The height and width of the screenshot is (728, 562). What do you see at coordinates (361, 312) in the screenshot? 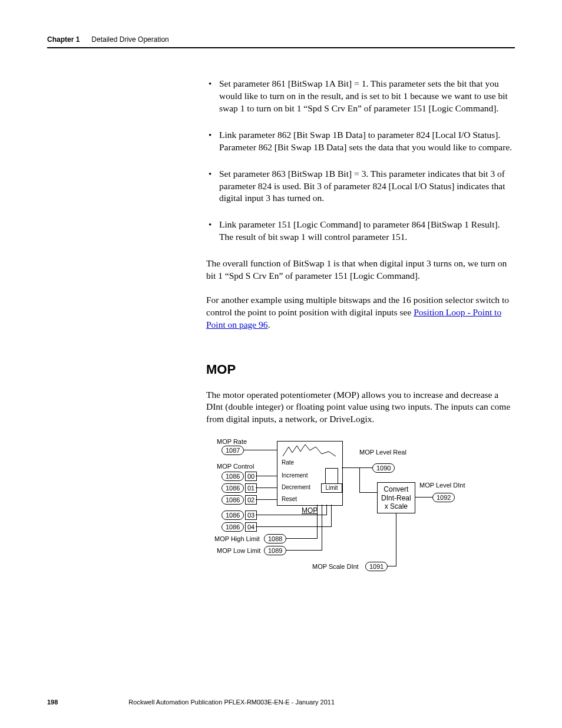
I see `paragraph: For another example using multiple bitsw…` at bounding box center [361, 312].